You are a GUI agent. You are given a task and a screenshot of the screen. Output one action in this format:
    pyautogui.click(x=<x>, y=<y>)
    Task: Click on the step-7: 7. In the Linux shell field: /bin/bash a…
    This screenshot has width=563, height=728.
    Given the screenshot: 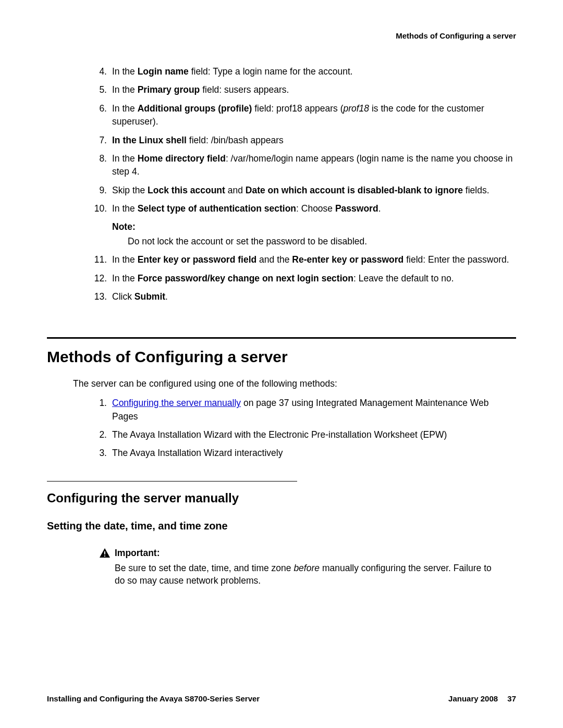 What is the action you would take?
    pyautogui.click(x=305, y=141)
    